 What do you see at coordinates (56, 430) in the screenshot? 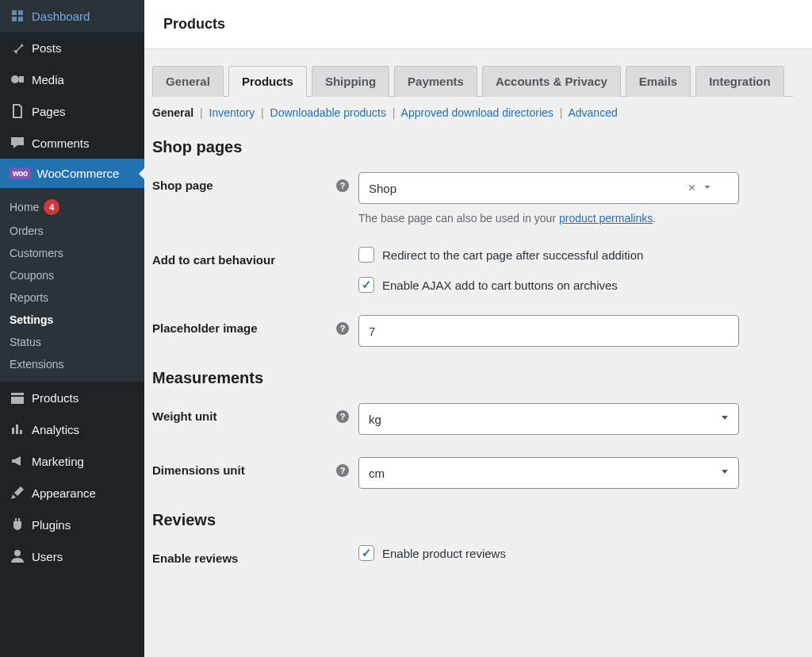
I see `sidebar-label: Analytics` at bounding box center [56, 430].